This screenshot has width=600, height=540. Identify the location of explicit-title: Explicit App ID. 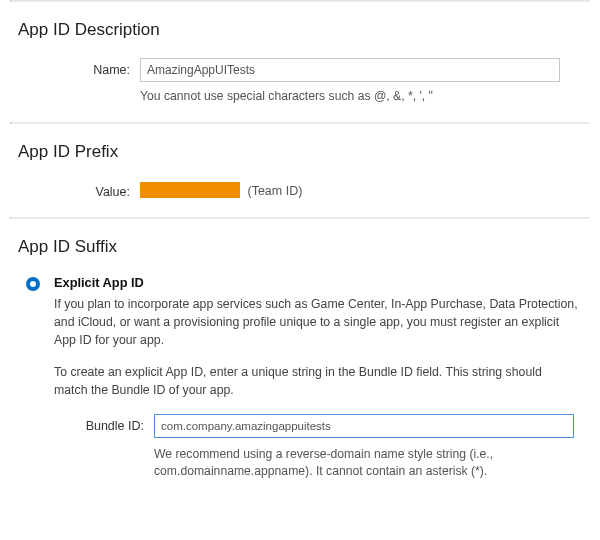
(316, 282).